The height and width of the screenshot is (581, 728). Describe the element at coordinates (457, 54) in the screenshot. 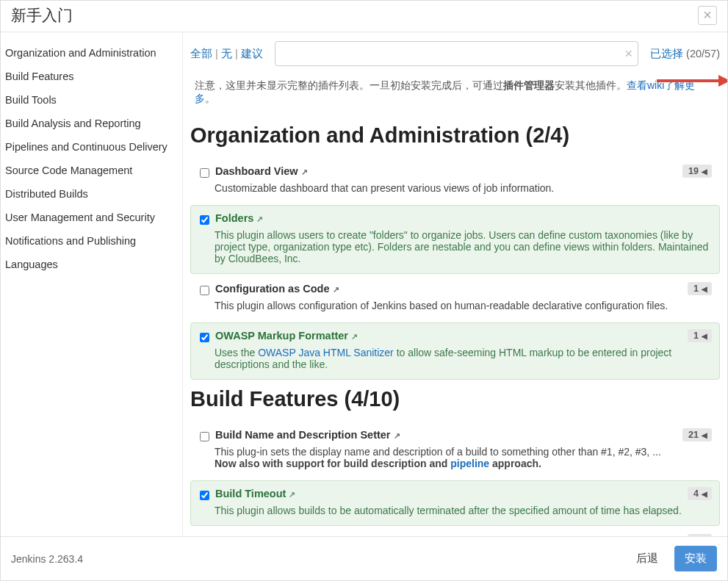

I see `search: ×` at that location.